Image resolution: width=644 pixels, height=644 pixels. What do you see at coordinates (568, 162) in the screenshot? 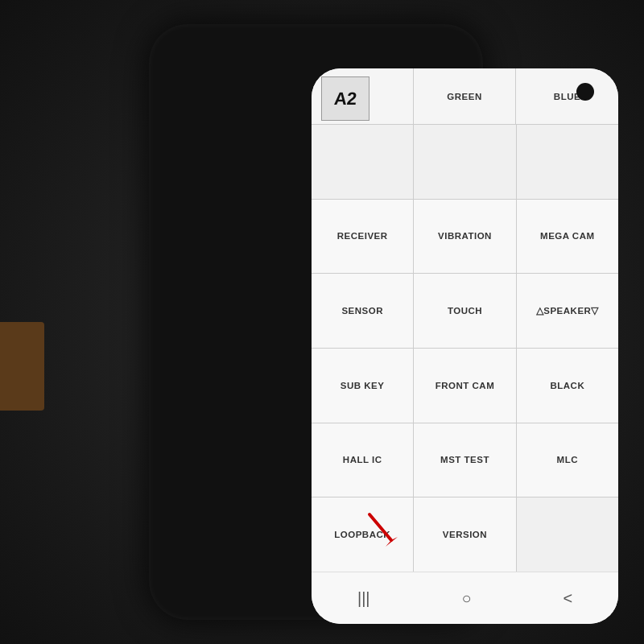
I see `grid-cell-empty3` at bounding box center [568, 162].